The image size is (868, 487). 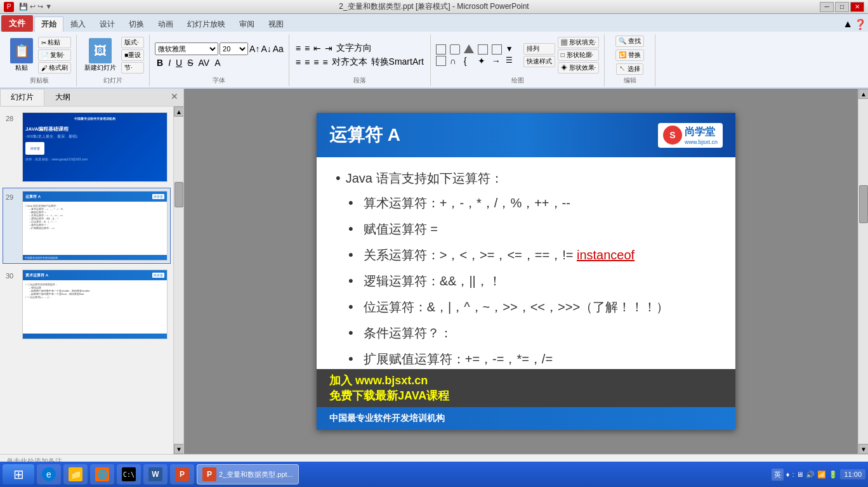 I want to click on panel-scroll-down: ▼, so click(x=179, y=449).